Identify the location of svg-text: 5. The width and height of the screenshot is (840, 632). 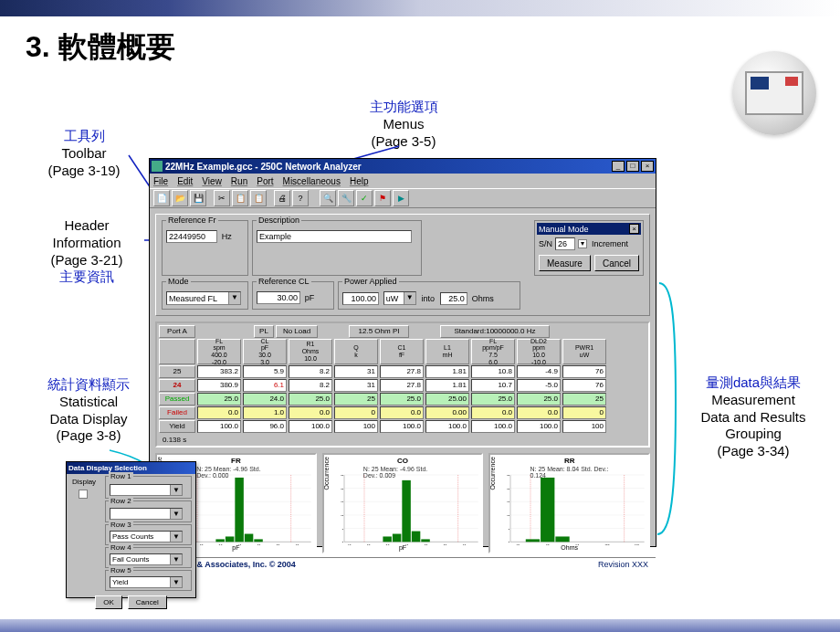
(342, 530).